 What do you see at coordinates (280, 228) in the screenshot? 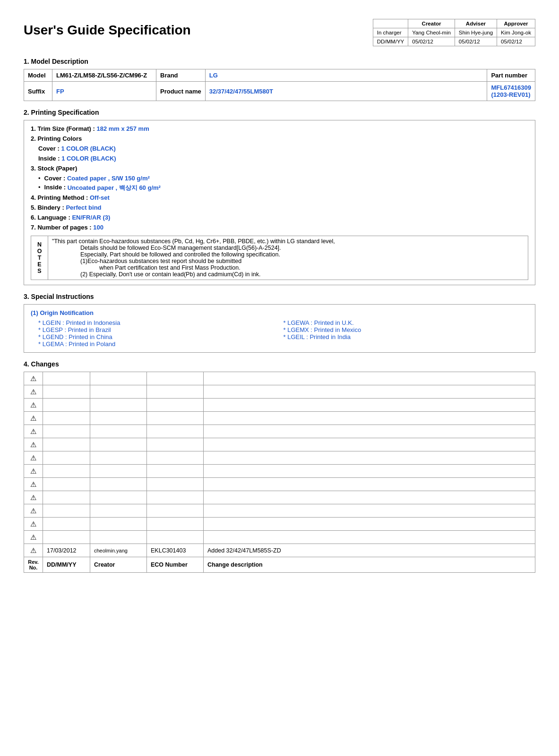
I see `spec-pages: 7. Number of pages : 100` at bounding box center [280, 228].